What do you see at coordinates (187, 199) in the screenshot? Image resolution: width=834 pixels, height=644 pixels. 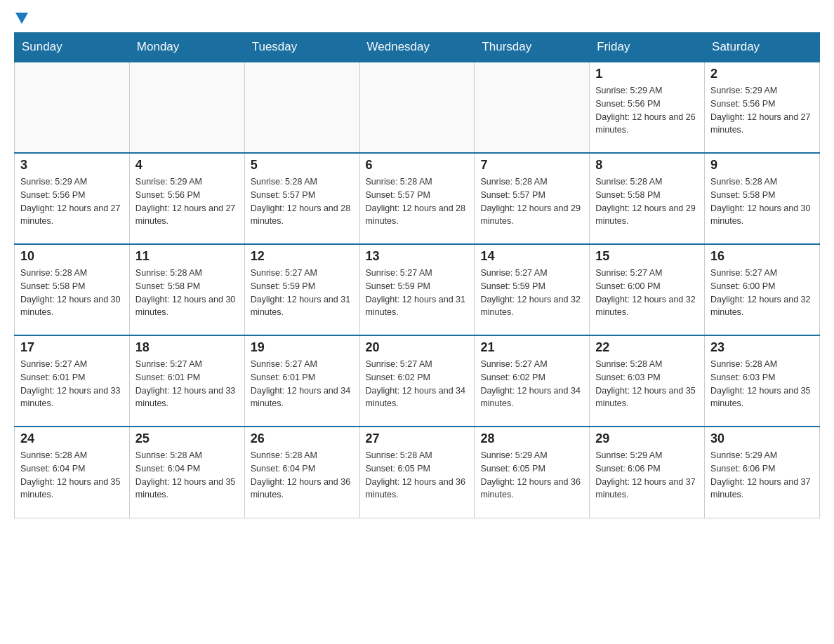 I see `calendar-cell: 4Sunrise: 5:29 AM Sunset: 5:56 PM Daylig…` at bounding box center [187, 199].